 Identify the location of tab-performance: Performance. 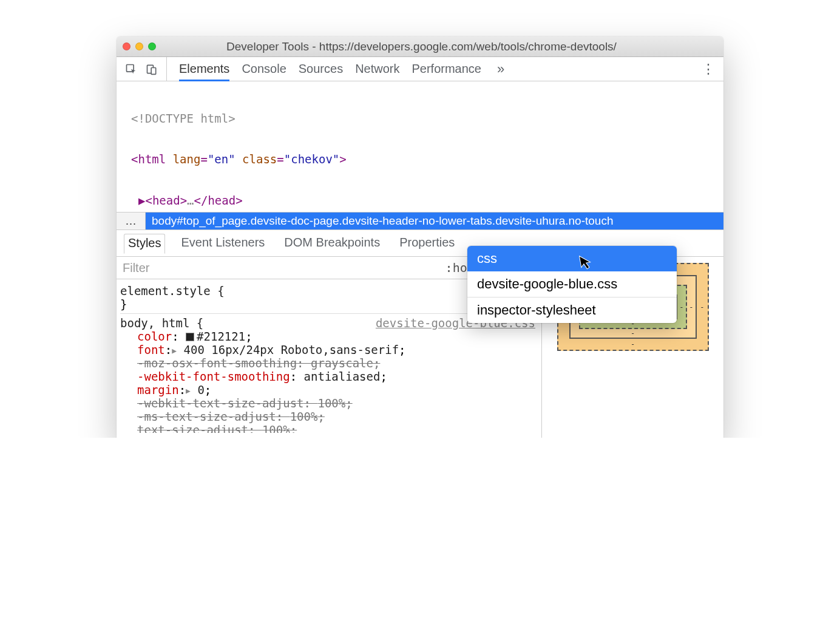
(447, 69).